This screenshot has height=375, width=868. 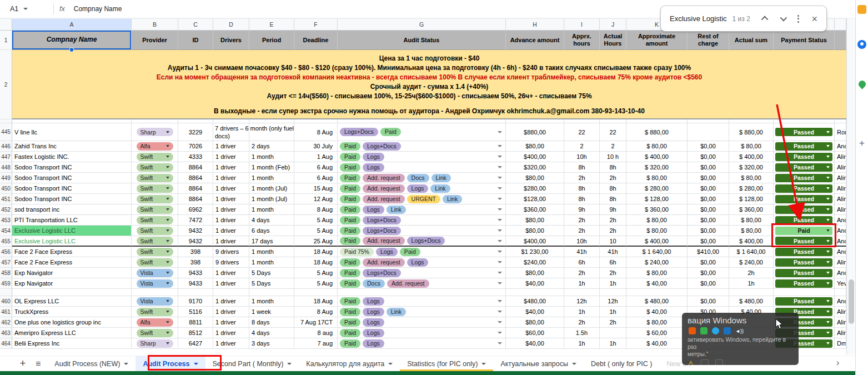 What do you see at coordinates (155, 24) in the screenshot?
I see `column-letter-B: B` at bounding box center [155, 24].